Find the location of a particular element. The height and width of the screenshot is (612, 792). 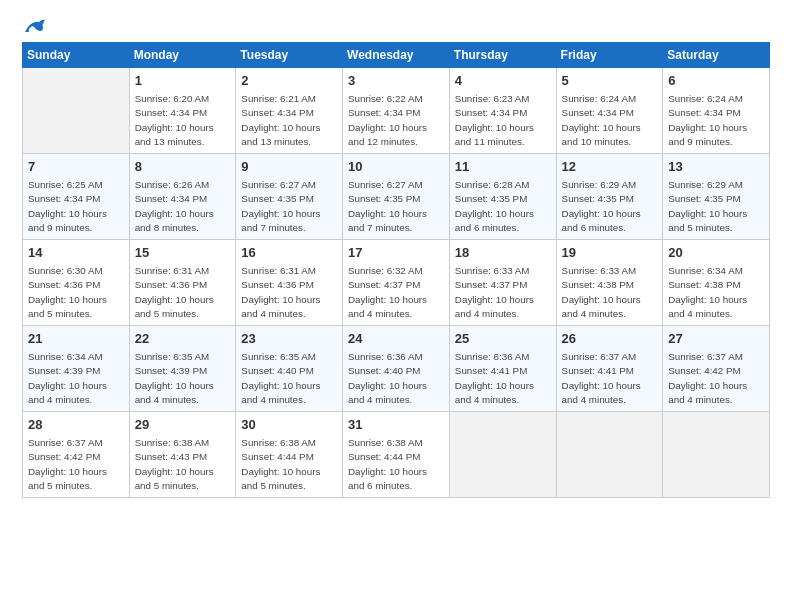

day-number: 5 is located at coordinates (610, 81).